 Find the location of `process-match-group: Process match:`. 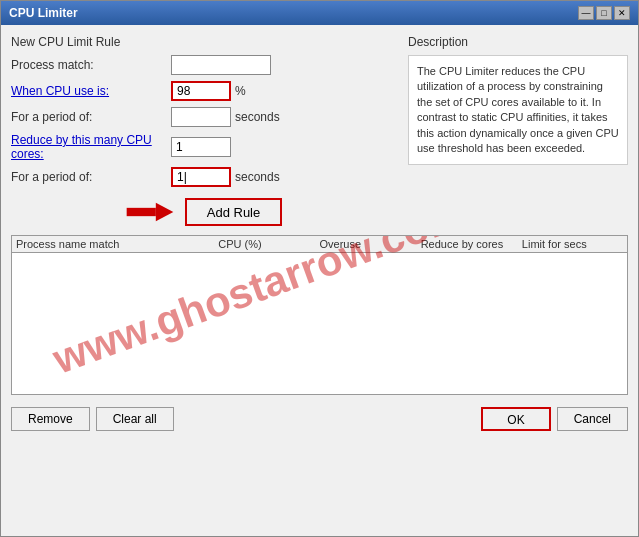

process-match-group: Process match: is located at coordinates (204, 65).